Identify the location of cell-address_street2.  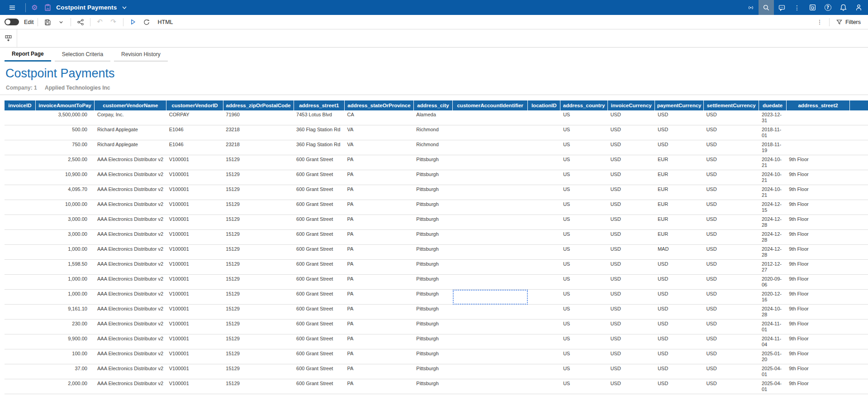
(818, 133).